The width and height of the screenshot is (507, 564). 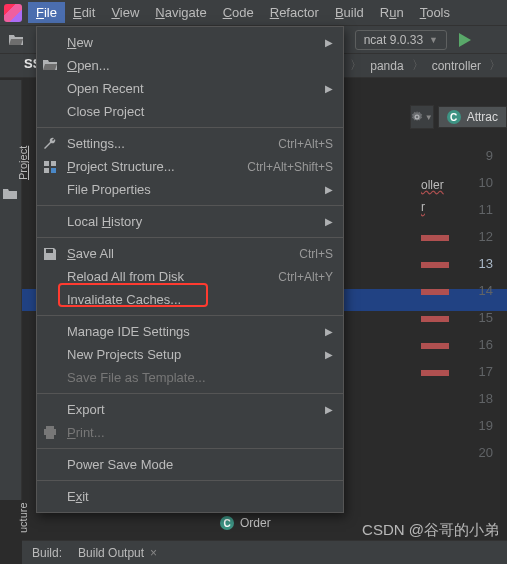 What do you see at coordinates (401, 40) in the screenshot?
I see `run-config-selector: ncat 9.0.33 ▼` at bounding box center [401, 40].